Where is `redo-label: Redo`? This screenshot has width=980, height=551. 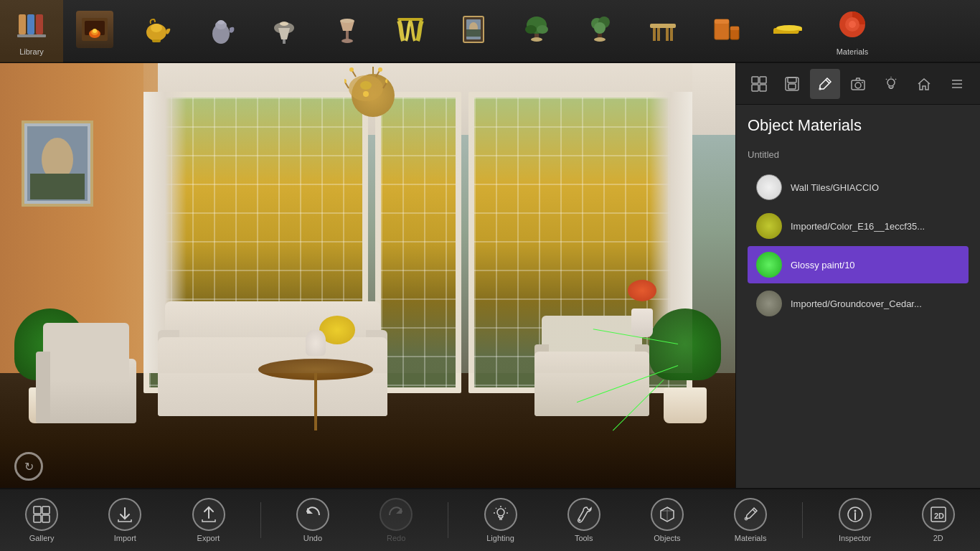
redo-label: Redo is located at coordinates (396, 538).